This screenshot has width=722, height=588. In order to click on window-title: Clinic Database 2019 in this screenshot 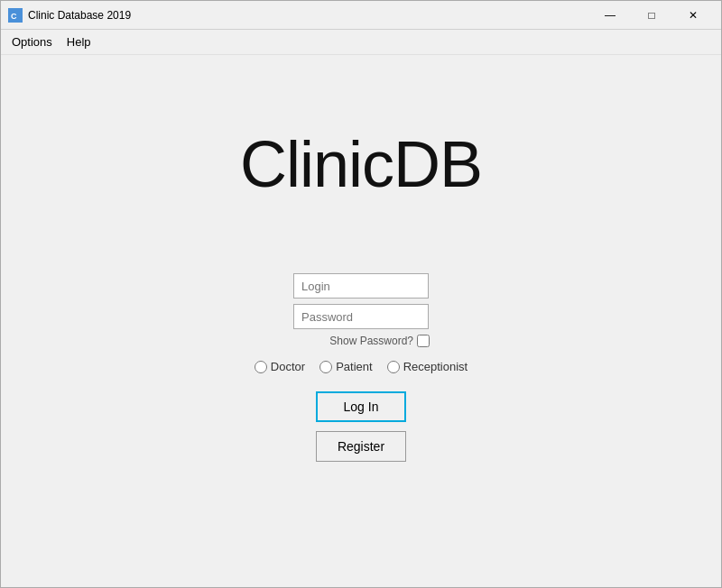, I will do `click(309, 15)`.